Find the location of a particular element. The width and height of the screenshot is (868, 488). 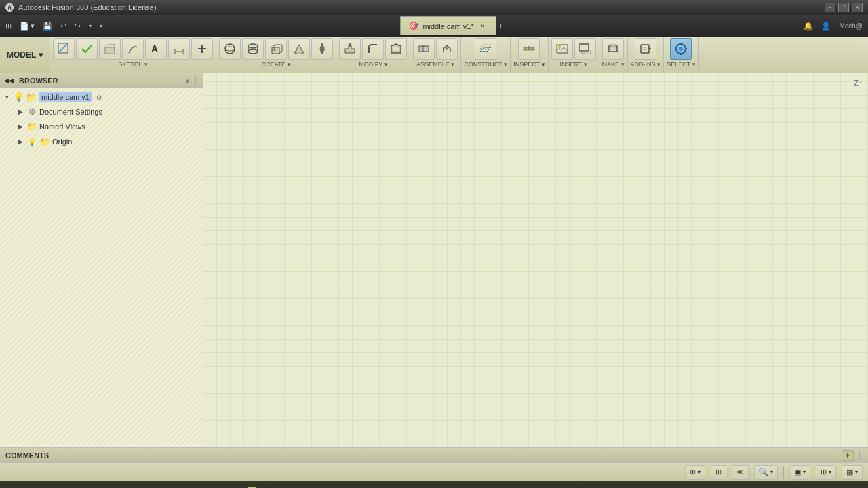

doc-settings-label: Document Settings is located at coordinates (71, 112).